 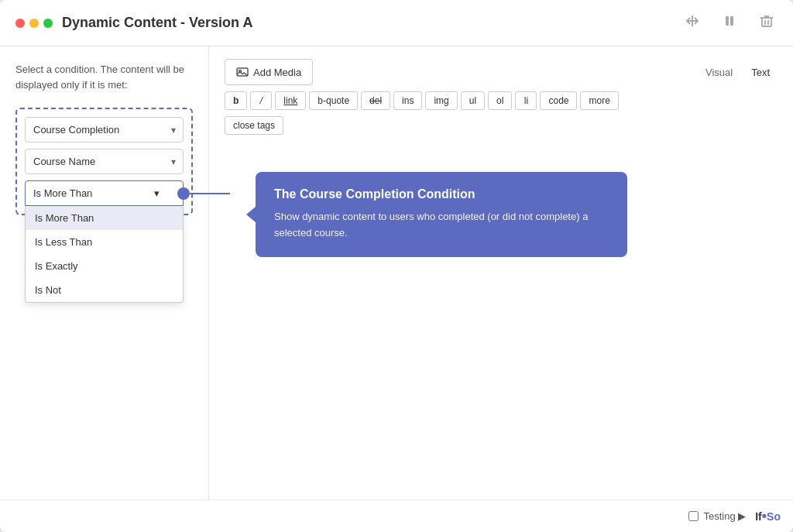 I want to click on add-media-icon, so click(x=242, y=72).